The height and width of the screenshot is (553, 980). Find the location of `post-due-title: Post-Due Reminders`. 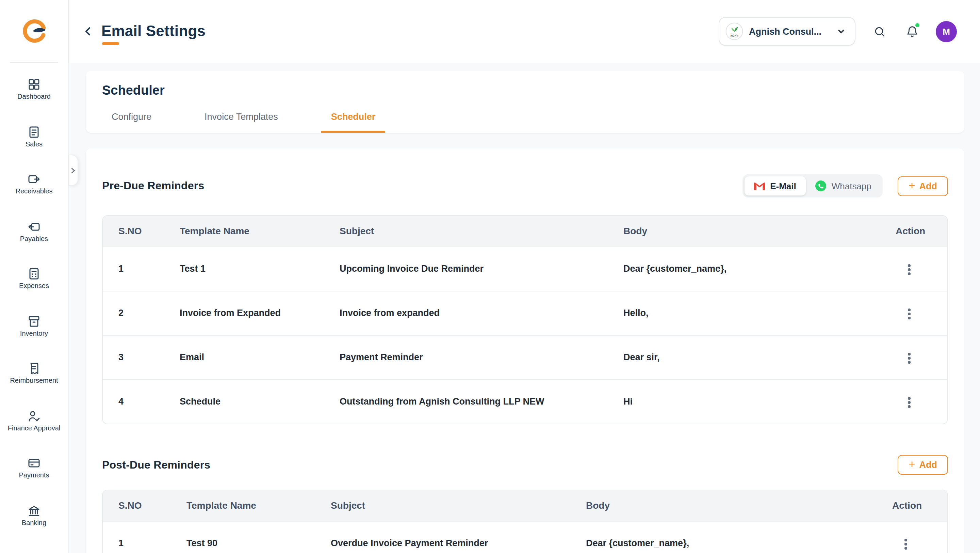

post-due-title: Post-Due Reminders is located at coordinates (156, 465).